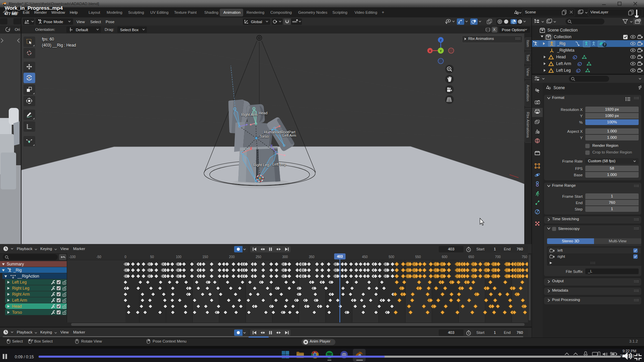 The width and height of the screenshot is (644, 362). I want to click on svg-text: 150, so click(205, 257).